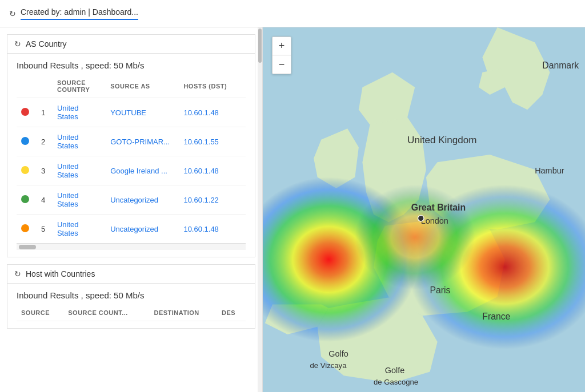 This screenshot has height=392, width=585. What do you see at coordinates (45, 200) in the screenshot?
I see `row-number: 4` at bounding box center [45, 200].